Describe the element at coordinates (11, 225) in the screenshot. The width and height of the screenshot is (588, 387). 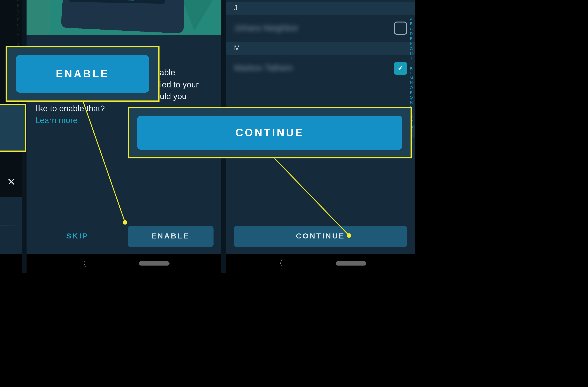
I see `bottom-sheet: ✕ Add Contact Add Group` at that location.